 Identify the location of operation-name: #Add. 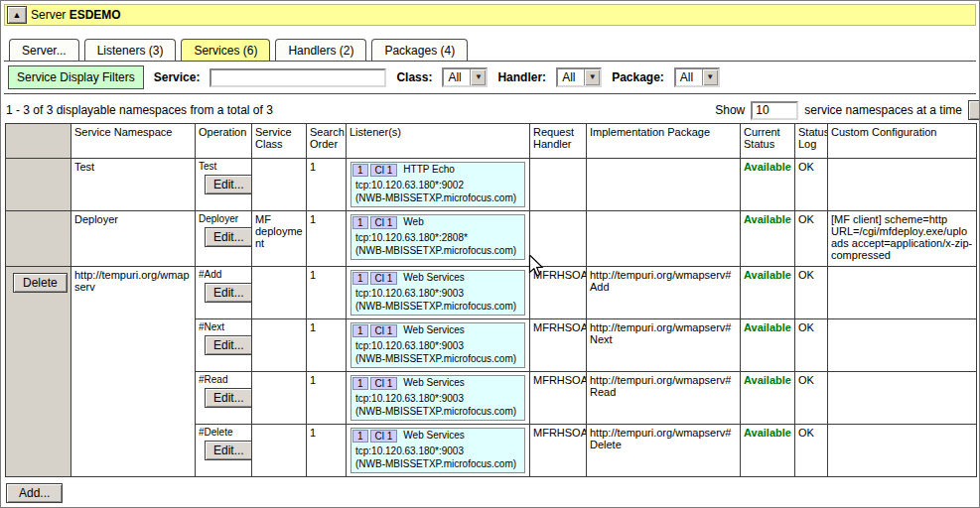
(223, 274).